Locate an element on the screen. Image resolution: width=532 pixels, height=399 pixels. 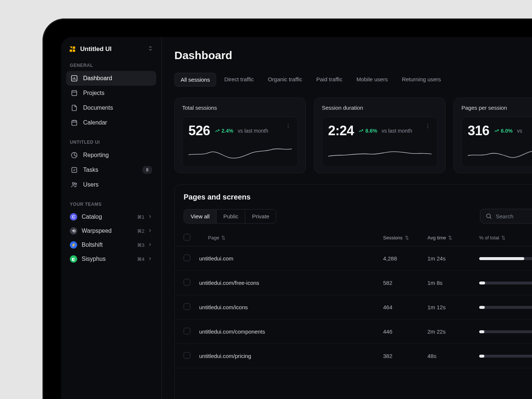
users-icon is located at coordinates (74, 185).